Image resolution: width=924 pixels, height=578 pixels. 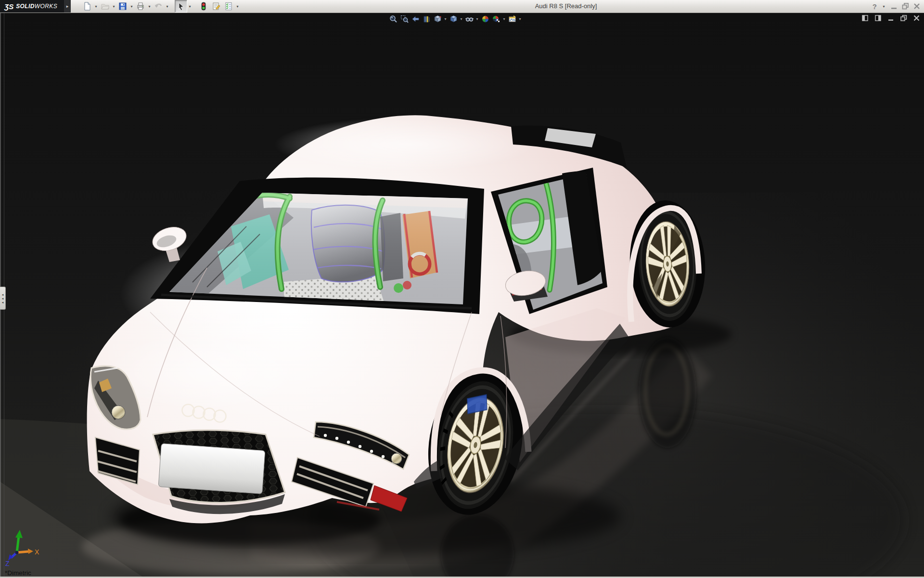 What do you see at coordinates (462, 7) in the screenshot?
I see `title-bar: ƷS SOLIDWORKS ▸ ▾ ▾ ▾ ▾ ▾ ▾` at bounding box center [462, 7].